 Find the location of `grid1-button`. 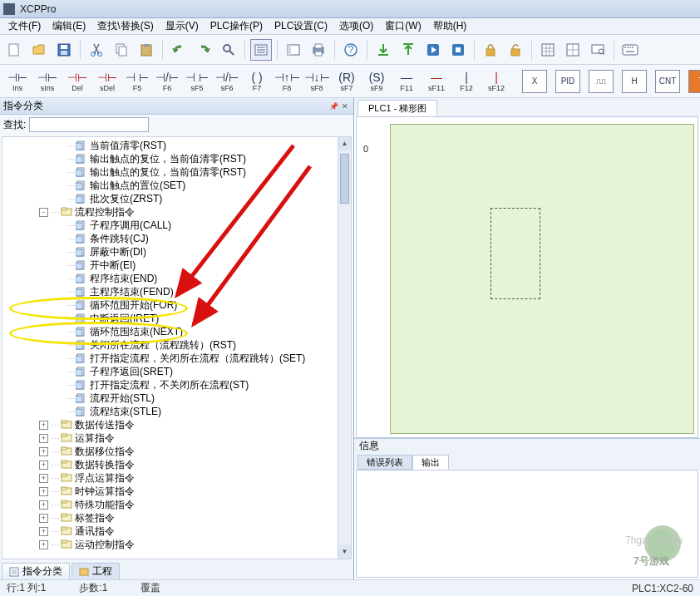

grid1-button is located at coordinates (548, 50).